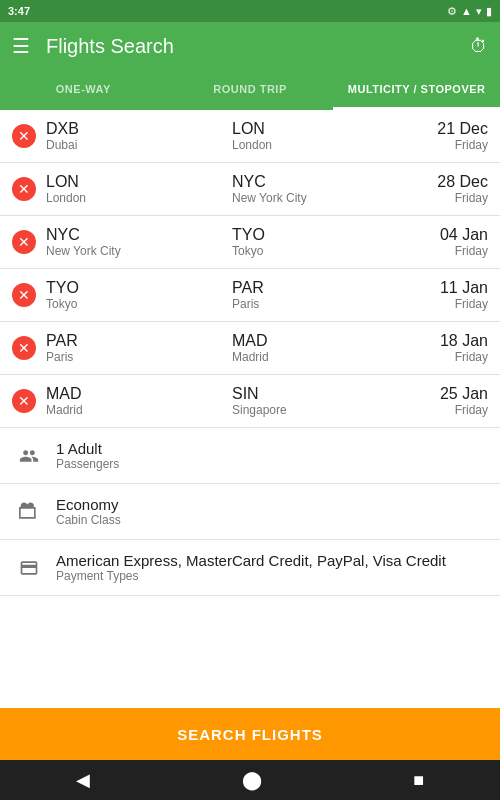 The image size is (500, 800). I want to click on to-code: LON, so click(272, 129).